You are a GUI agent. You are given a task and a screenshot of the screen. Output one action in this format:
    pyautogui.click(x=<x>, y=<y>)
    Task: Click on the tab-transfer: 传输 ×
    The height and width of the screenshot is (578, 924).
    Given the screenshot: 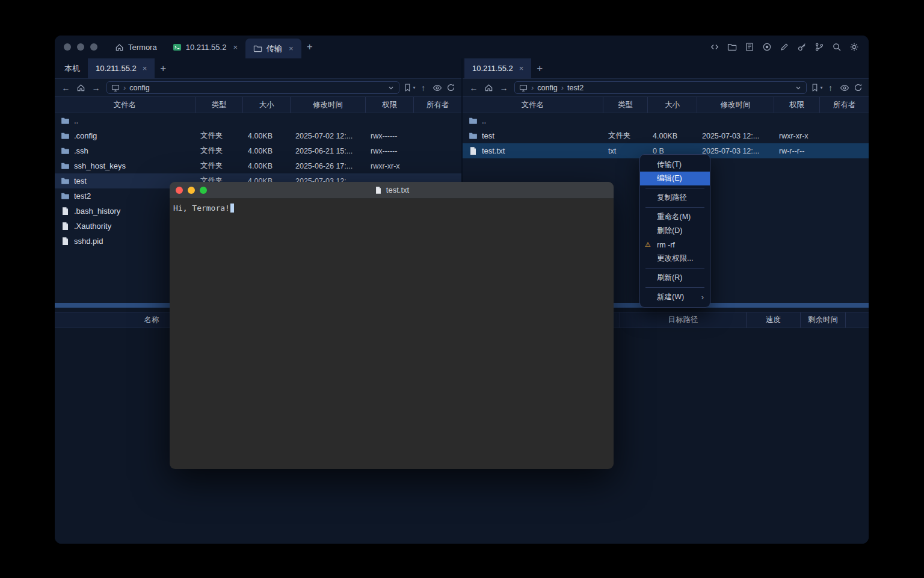 What is the action you would take?
    pyautogui.click(x=273, y=48)
    